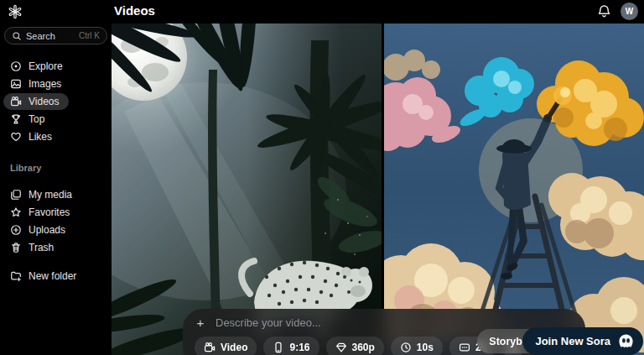 The width and height of the screenshot is (644, 355). What do you see at coordinates (16, 248) in the screenshot?
I see `trash-icon` at bounding box center [16, 248].